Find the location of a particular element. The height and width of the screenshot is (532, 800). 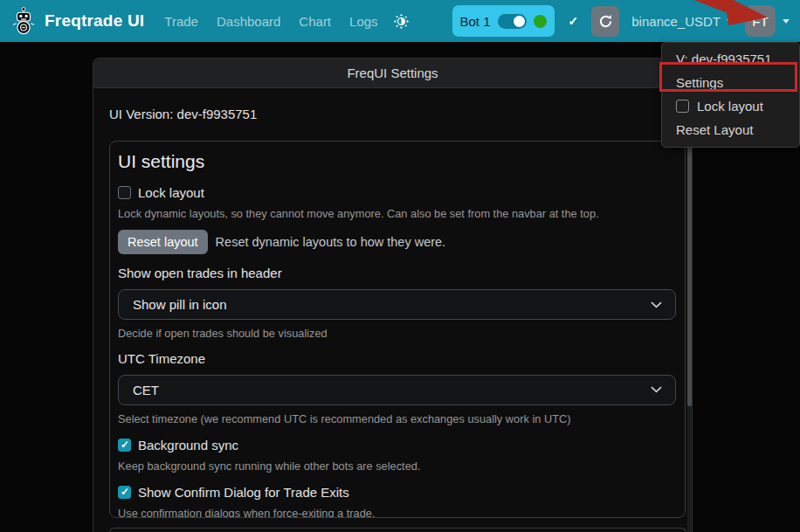

lock-layout-description: Lock dynamic layouts, so they cannot mov… is located at coordinates (397, 213).